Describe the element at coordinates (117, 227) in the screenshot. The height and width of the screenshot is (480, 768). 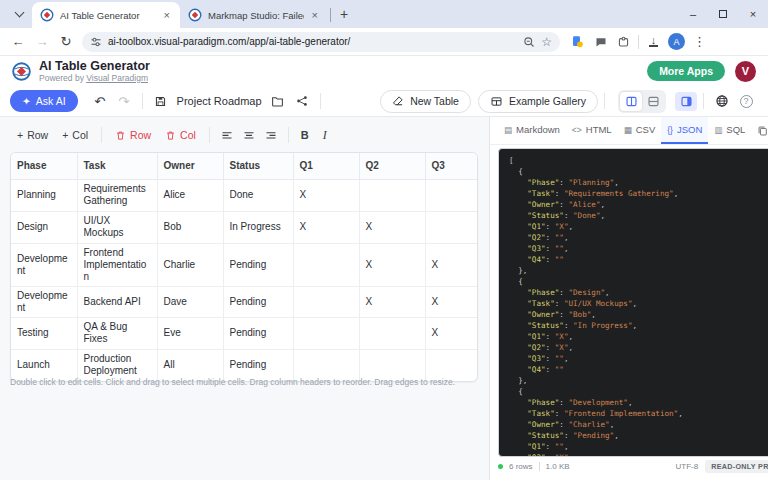
I see `table-cell: UI/UX Mockups` at that location.